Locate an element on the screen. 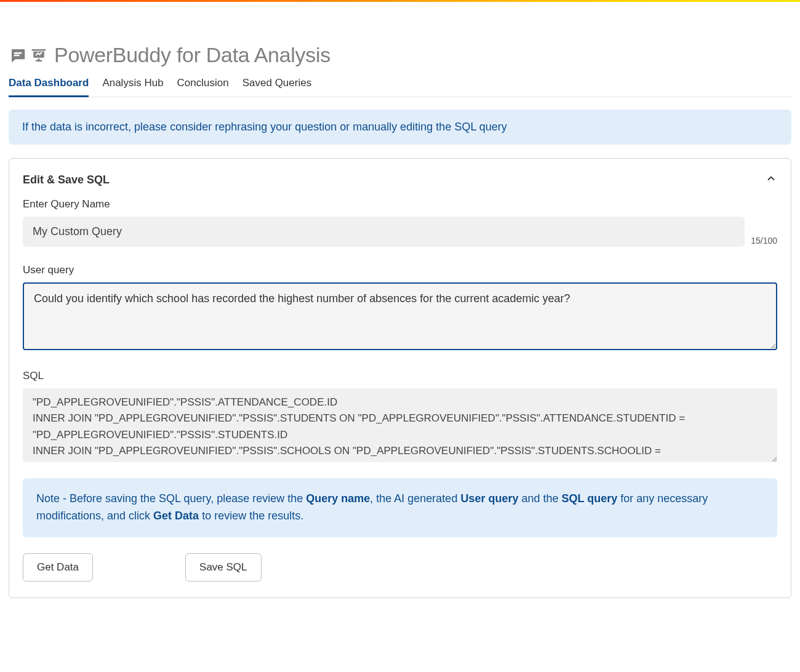 Image resolution: width=800 pixels, height=672 pixels. info-banner: If the data is incorrect, please conside… is located at coordinates (400, 127).